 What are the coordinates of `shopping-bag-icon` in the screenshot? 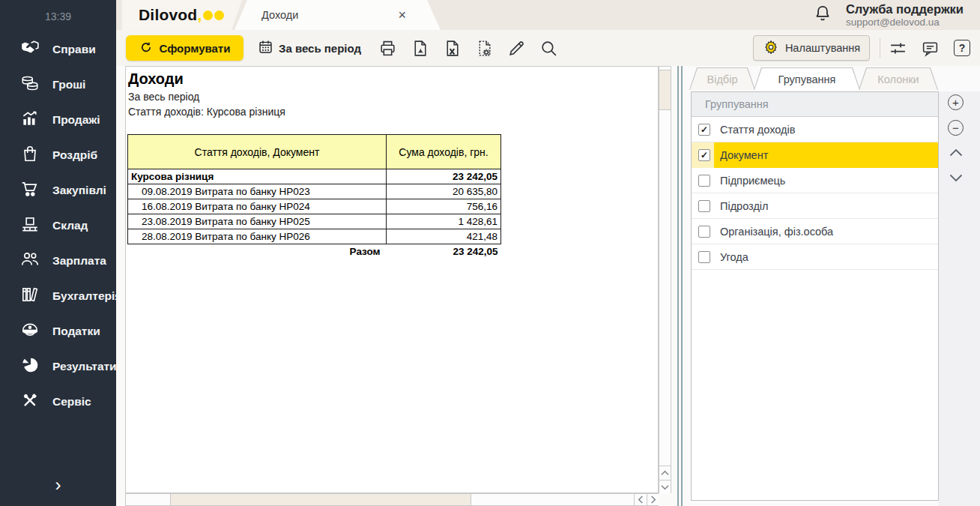 It's located at (30, 155).